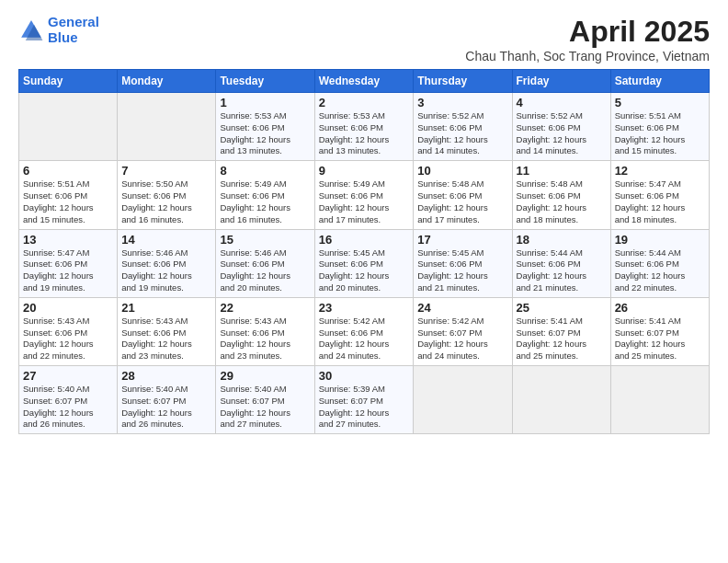  What do you see at coordinates (562, 307) in the screenshot?
I see `day-number: 25` at bounding box center [562, 307].